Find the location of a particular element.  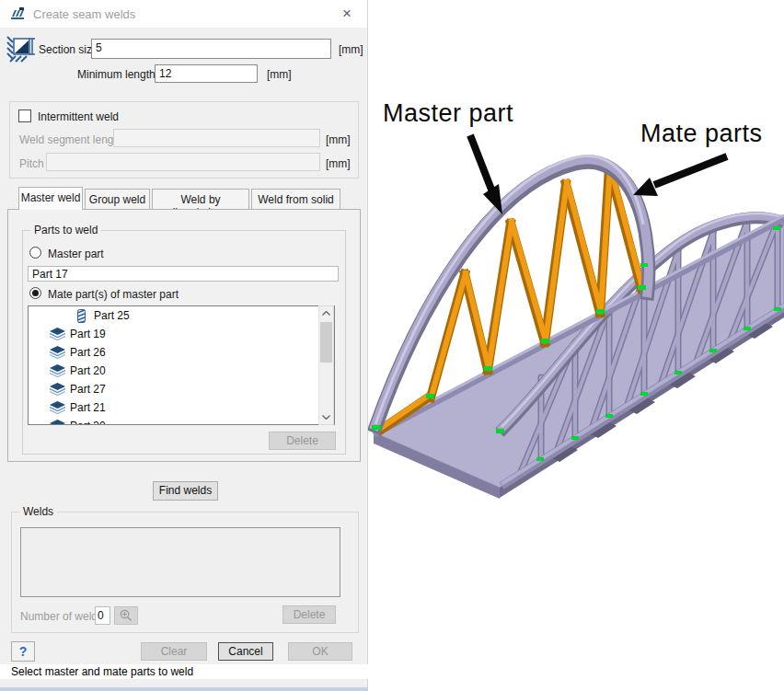

welds-list is located at coordinates (180, 562).